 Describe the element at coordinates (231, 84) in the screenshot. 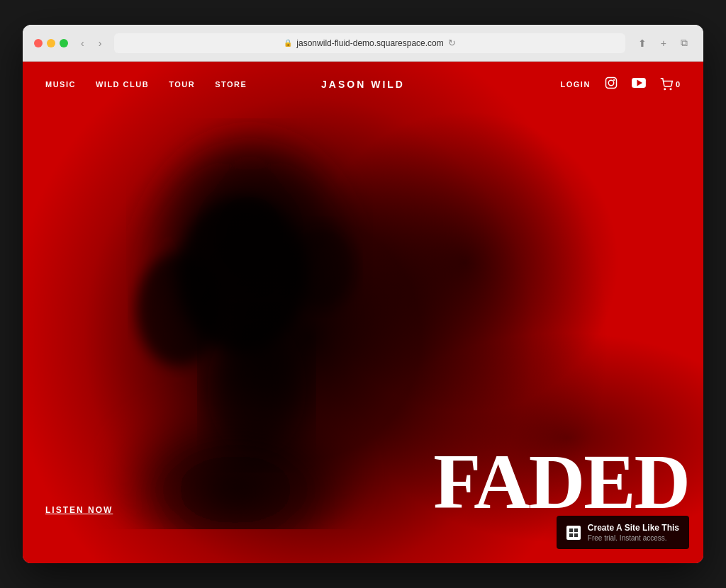

I see `nav-item-store: STORE` at that location.